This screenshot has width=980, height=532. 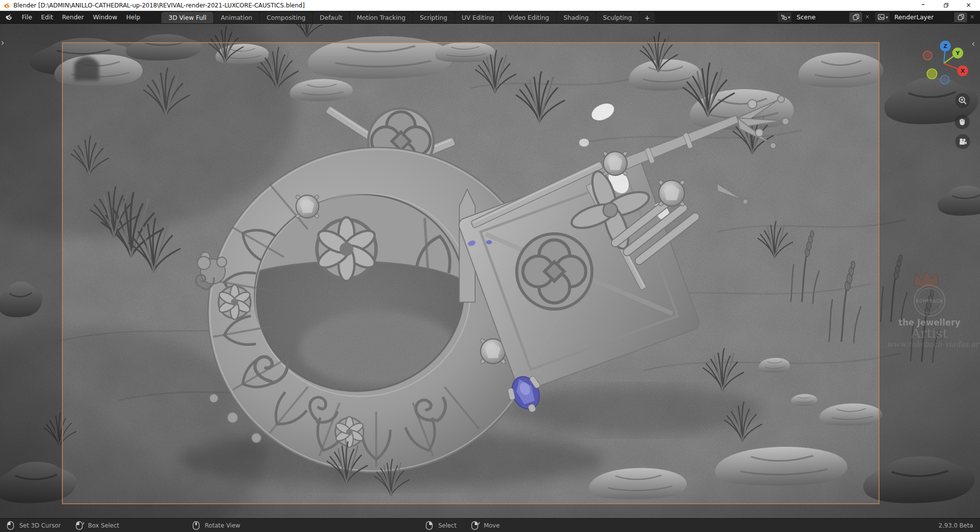 I want to click on mouse-right-drag-icon, so click(x=476, y=526).